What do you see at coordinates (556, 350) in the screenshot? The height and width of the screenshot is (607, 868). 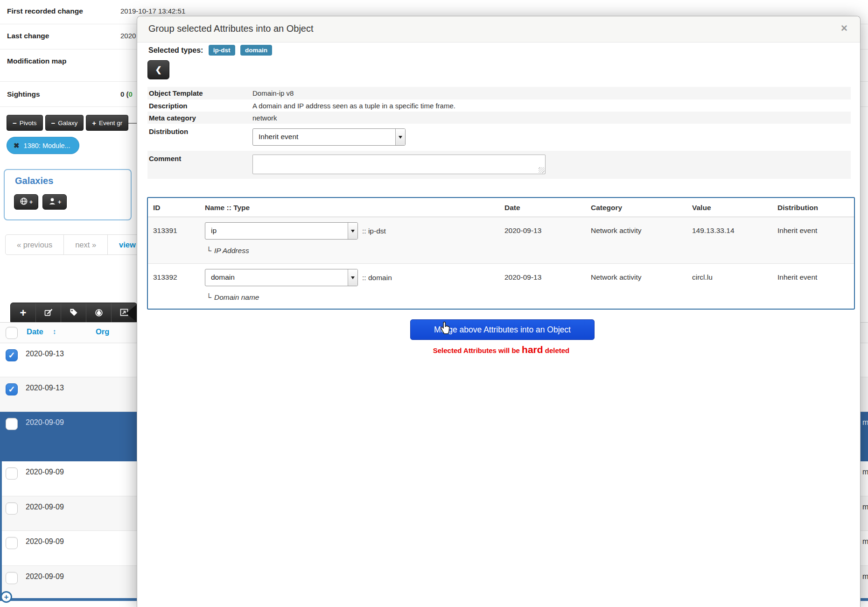 I see `warning-suffix: deleted` at bounding box center [556, 350].